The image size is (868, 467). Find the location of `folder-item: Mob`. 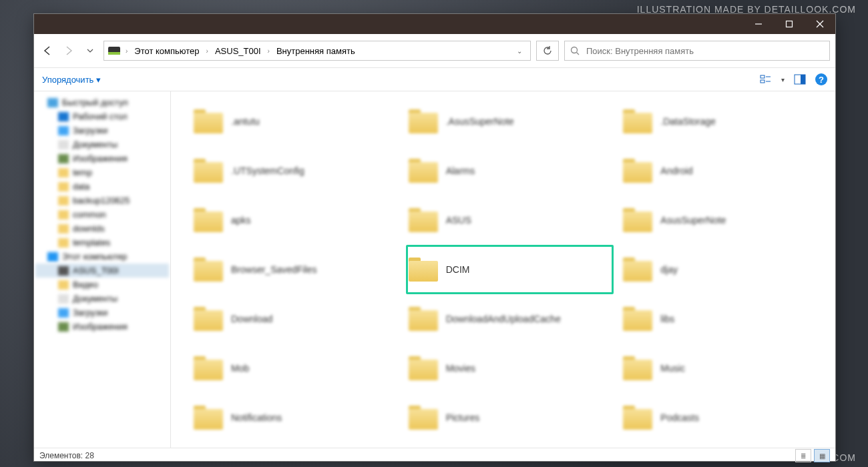

folder-item: Mob is located at coordinates (295, 368).